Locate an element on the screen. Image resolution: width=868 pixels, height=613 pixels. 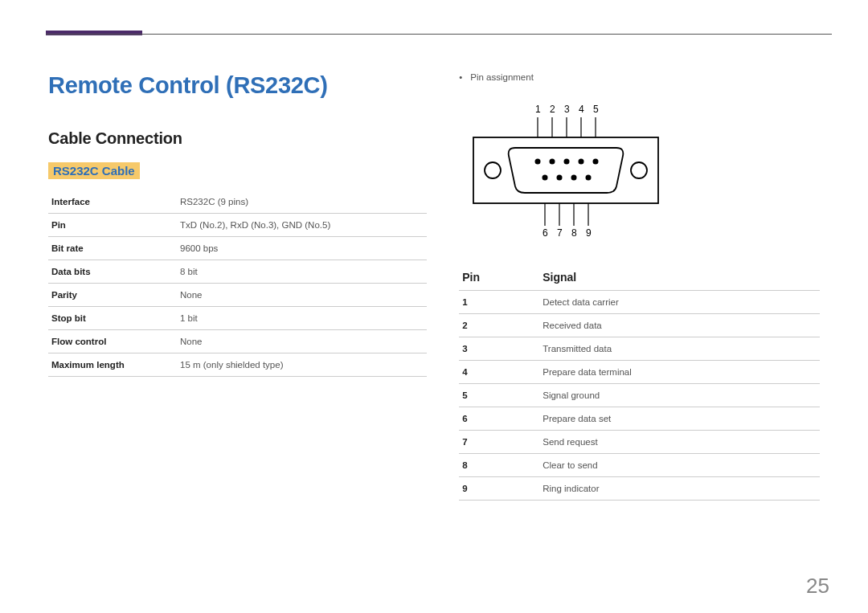
table-row: Data bits8 bit is located at coordinates (238, 272).